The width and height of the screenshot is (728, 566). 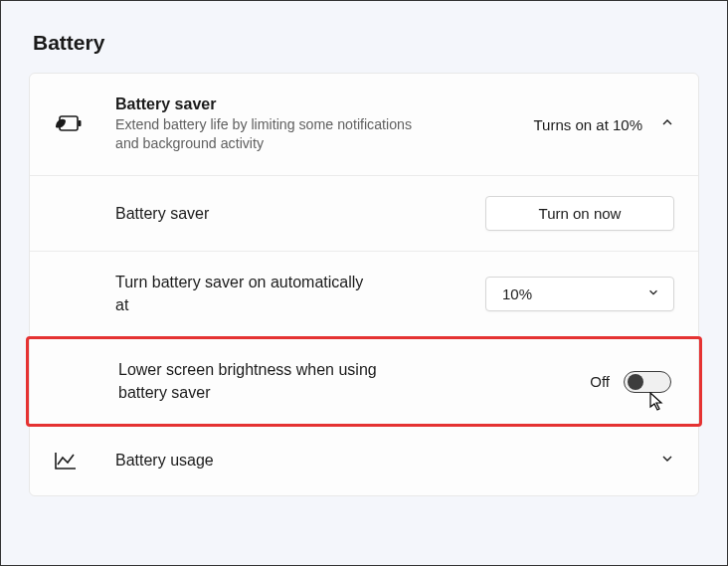 What do you see at coordinates (667, 124) in the screenshot?
I see `chevron-up-icon` at bounding box center [667, 124].